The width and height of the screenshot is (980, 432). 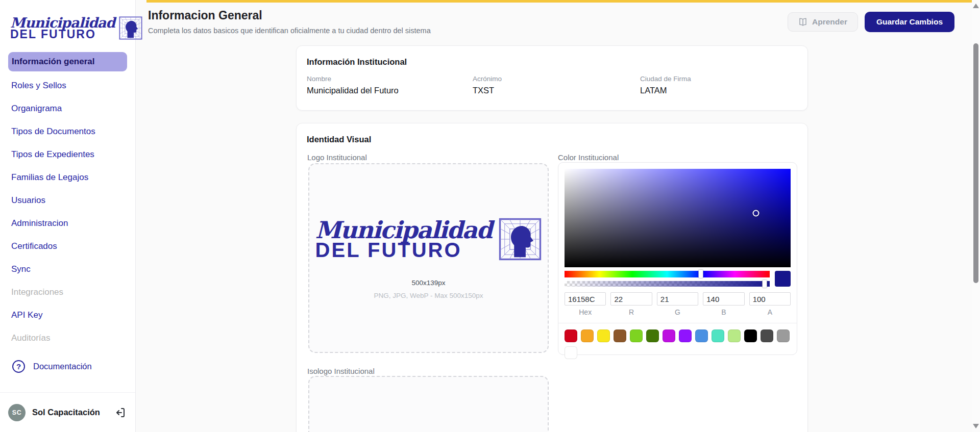 What do you see at coordinates (678, 218) in the screenshot?
I see `saturation-black-gradient` at bounding box center [678, 218].